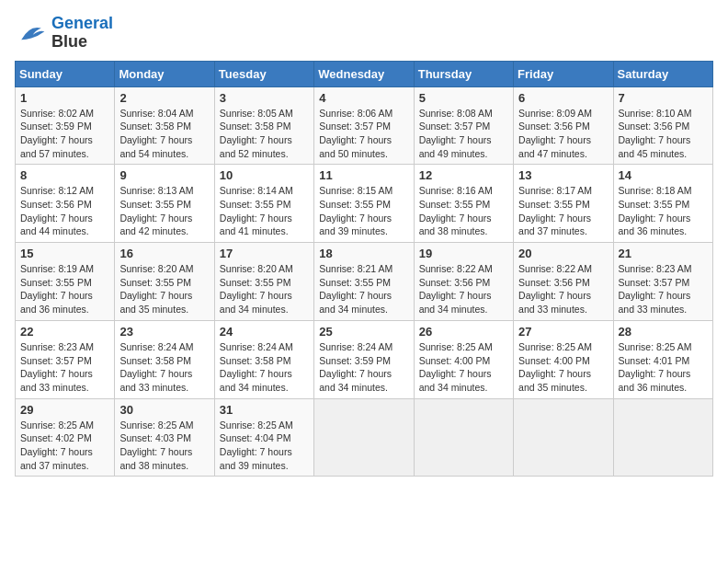  I want to click on day-number: 19, so click(463, 254).